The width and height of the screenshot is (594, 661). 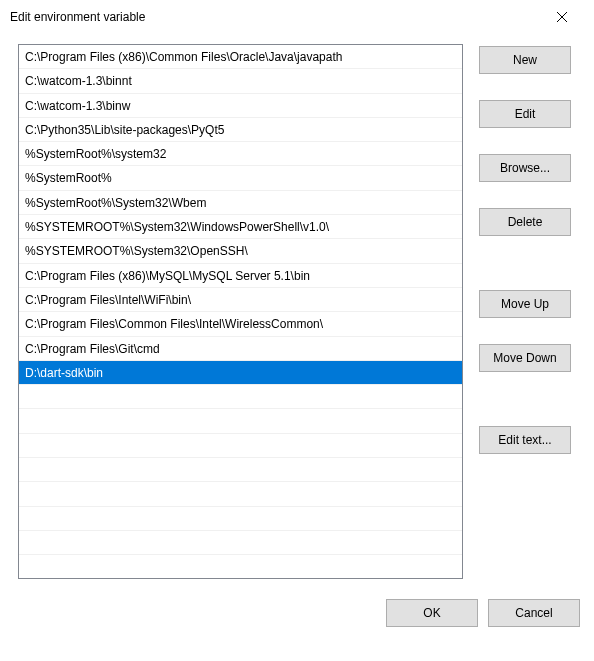 What do you see at coordinates (562, 17) in the screenshot?
I see `close-button` at bounding box center [562, 17].